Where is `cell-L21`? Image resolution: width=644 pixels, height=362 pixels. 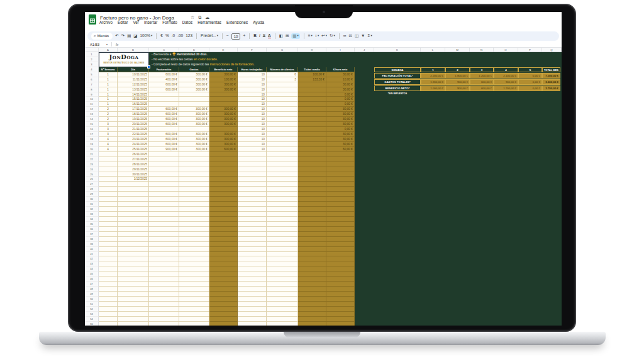
cell-L21 is located at coordinates (433, 155).